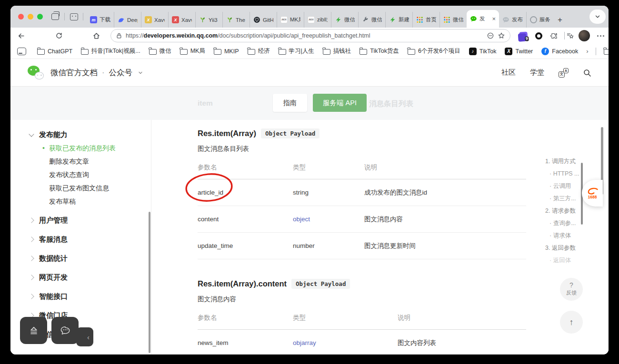 The width and height of the screenshot is (619, 364). Describe the element at coordinates (560, 20) in the screenshot. I see `new-tab-button: +` at that location.